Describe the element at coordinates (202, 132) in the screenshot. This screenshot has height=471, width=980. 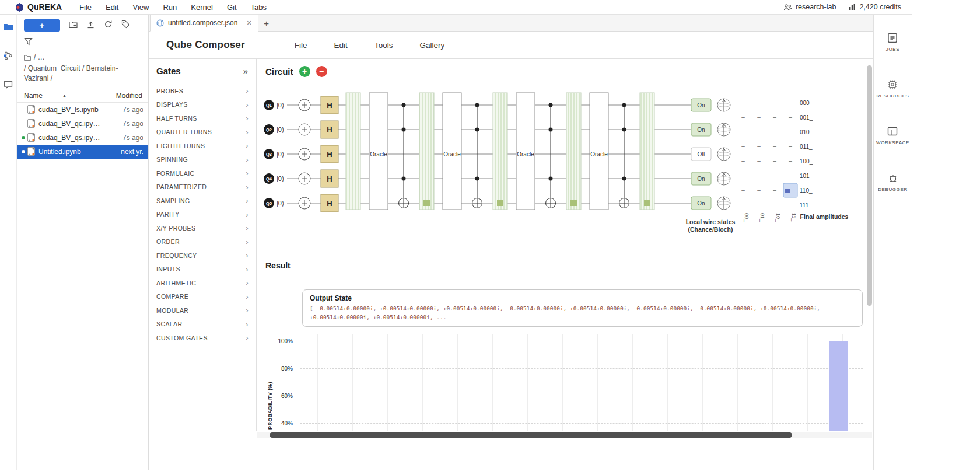
I see `gate-category-quarter-turns: QUARTER TURNS›` at that location.